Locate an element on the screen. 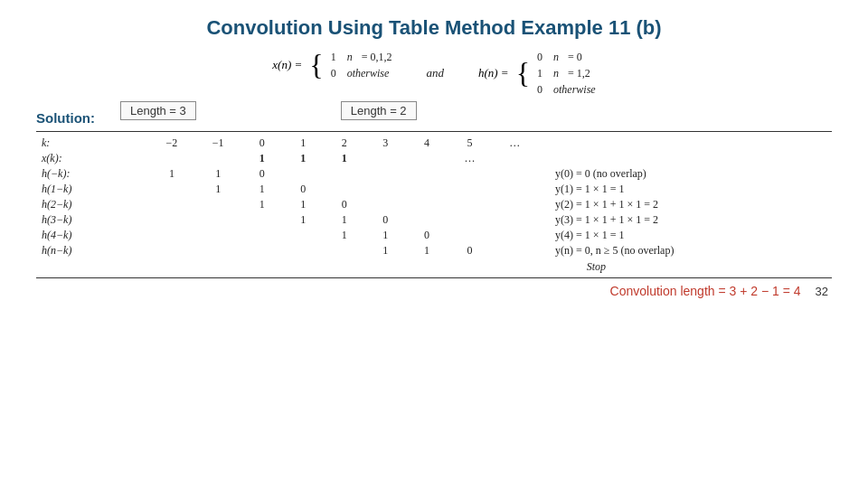  solution-label: Solution: is located at coordinates (65, 117).